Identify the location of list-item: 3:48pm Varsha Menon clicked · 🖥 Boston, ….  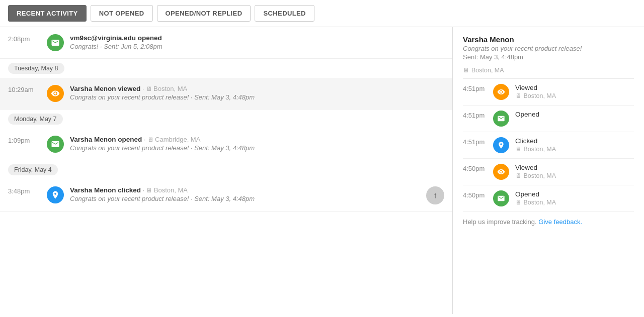
(226, 196).